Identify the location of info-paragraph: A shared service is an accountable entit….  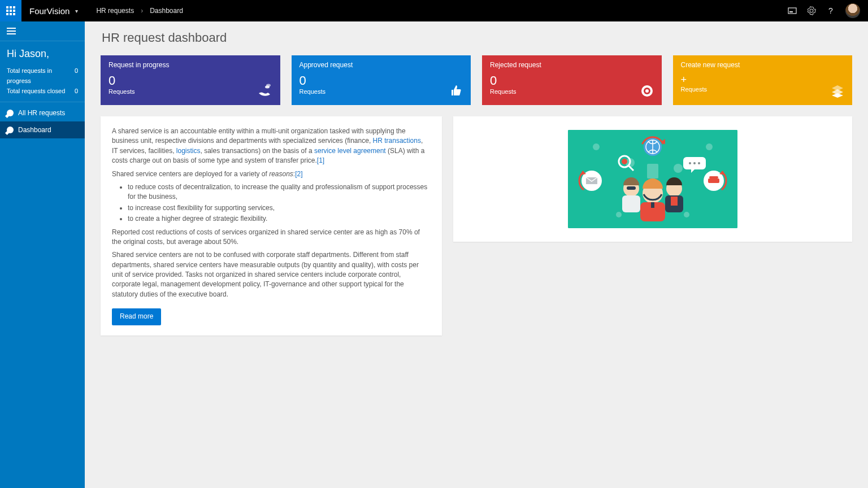
(271, 146).